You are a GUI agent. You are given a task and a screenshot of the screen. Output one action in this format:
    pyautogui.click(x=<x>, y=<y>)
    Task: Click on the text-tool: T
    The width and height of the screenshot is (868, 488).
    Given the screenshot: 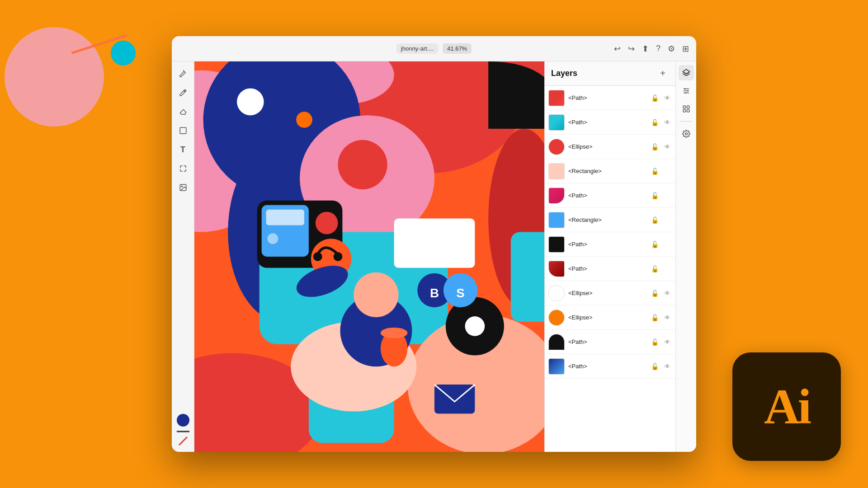 What is the action you would take?
    pyautogui.click(x=183, y=150)
    